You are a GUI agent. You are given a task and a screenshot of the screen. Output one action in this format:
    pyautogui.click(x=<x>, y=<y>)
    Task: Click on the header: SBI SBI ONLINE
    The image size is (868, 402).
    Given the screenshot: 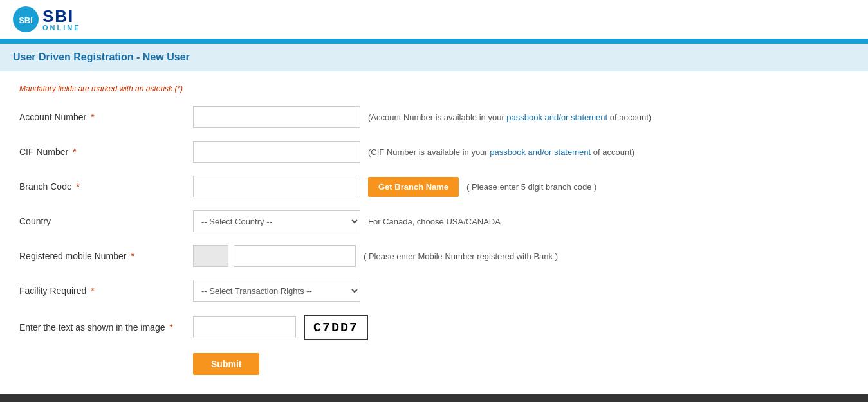 What is the action you would take?
    pyautogui.click(x=434, y=21)
    